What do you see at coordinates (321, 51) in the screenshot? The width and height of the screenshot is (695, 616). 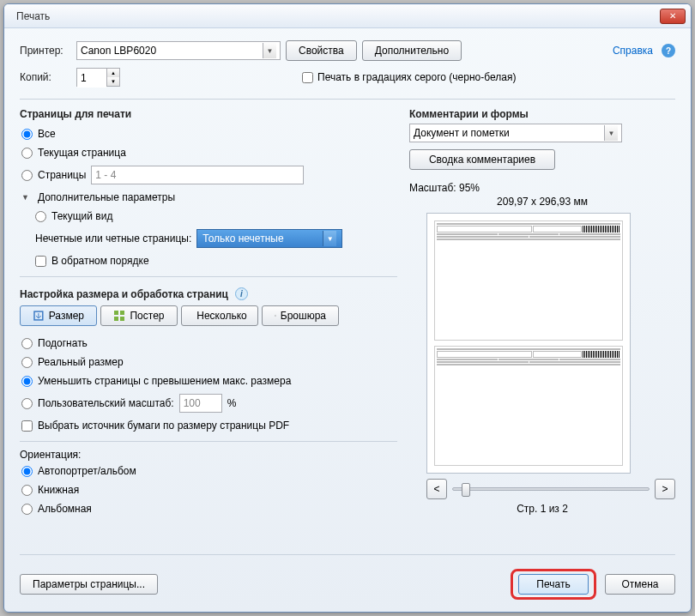 I see `properties-button: Свойства` at bounding box center [321, 51].